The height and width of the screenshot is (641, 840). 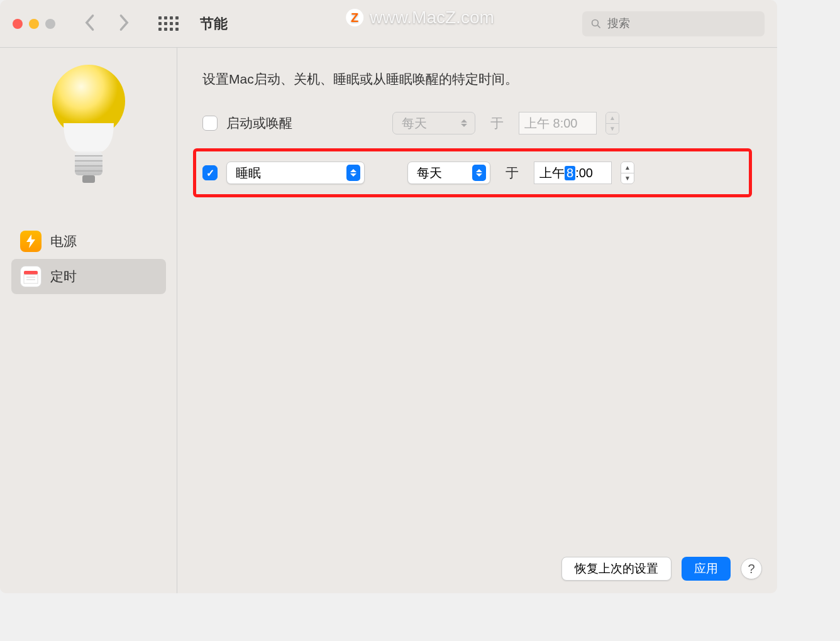 I want to click on sleep-frequency-dropdown: 每天, so click(x=449, y=173).